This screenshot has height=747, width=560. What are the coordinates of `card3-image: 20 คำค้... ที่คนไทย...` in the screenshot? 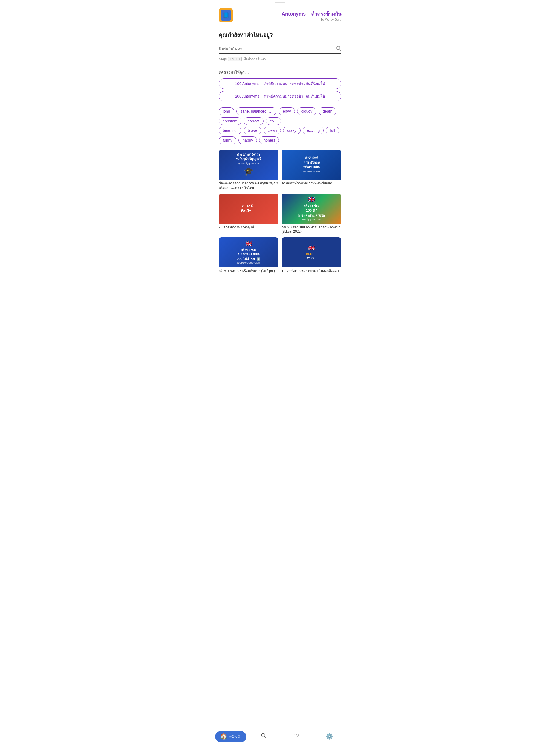 It's located at (249, 209).